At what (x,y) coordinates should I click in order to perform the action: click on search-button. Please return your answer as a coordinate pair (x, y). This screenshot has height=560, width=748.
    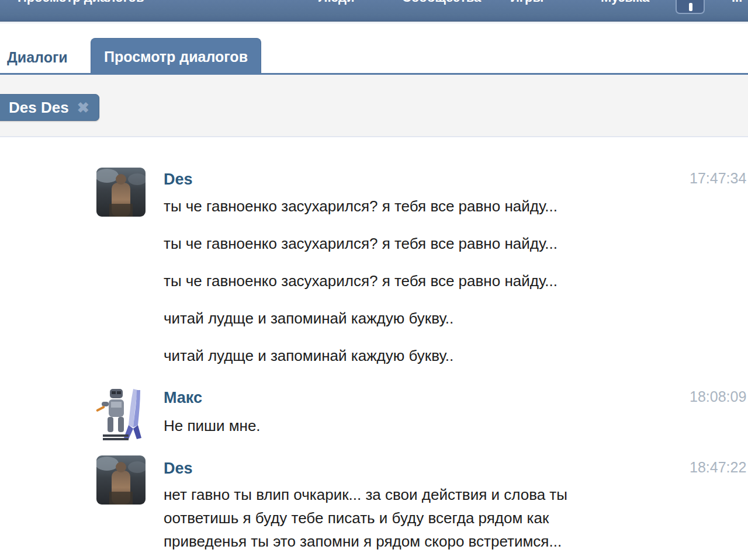
    Looking at the image, I should click on (690, 7).